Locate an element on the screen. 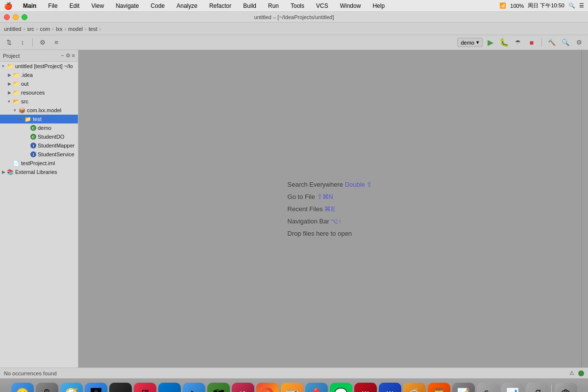  dock-safari: 🧭 is located at coordinates (72, 388).